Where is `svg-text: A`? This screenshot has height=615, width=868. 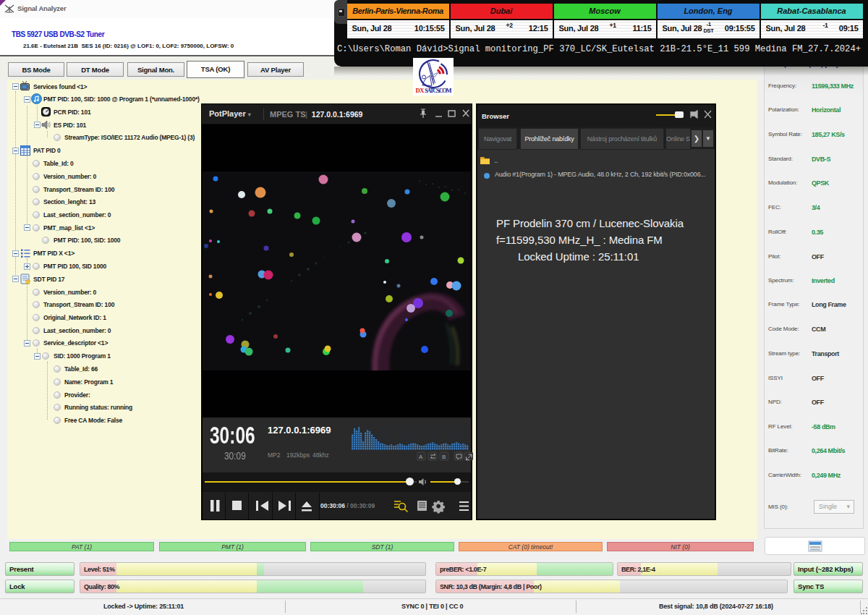
svg-text: A is located at coordinates (421, 457).